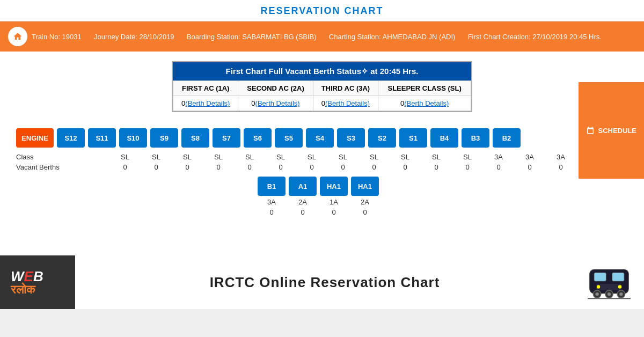  Describe the element at coordinates (206, 104) in the screenshot. I see `val-first-ac: 0(Berth Details)` at that location.